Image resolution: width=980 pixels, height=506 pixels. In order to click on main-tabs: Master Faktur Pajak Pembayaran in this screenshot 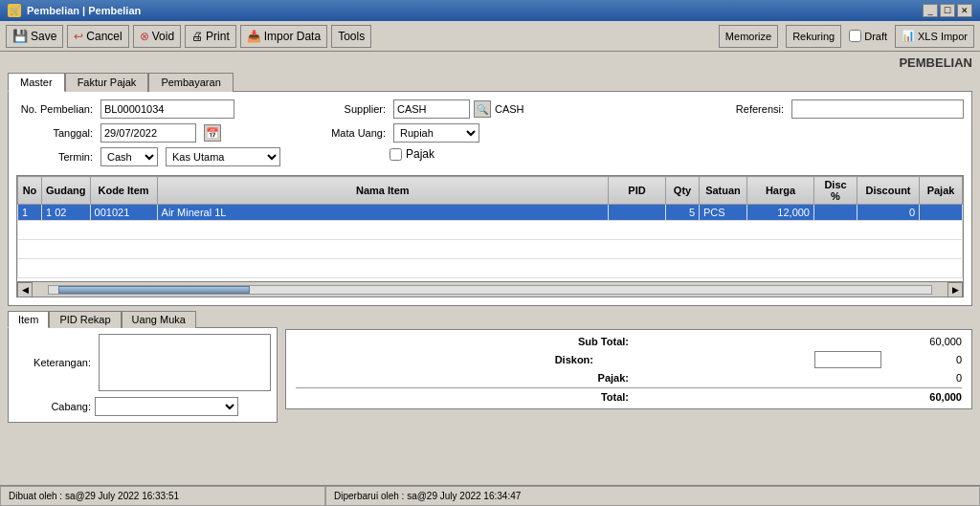, I will do `click(490, 81)`.